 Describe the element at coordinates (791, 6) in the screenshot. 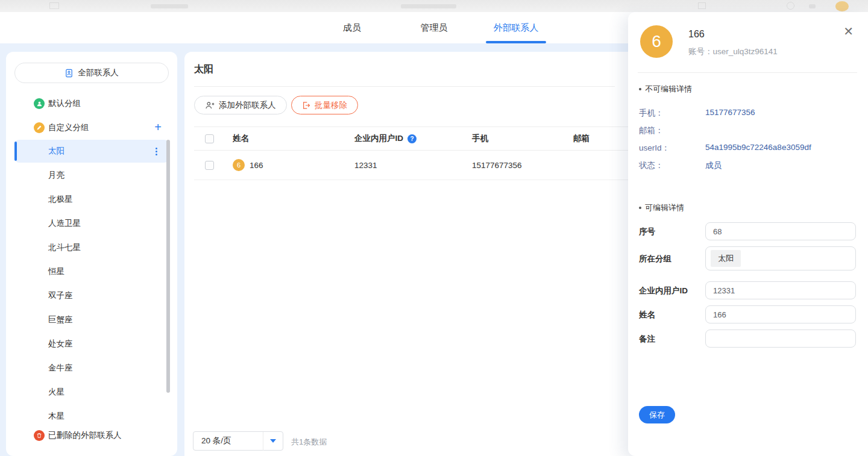

I see `ghost-help-icon` at that location.